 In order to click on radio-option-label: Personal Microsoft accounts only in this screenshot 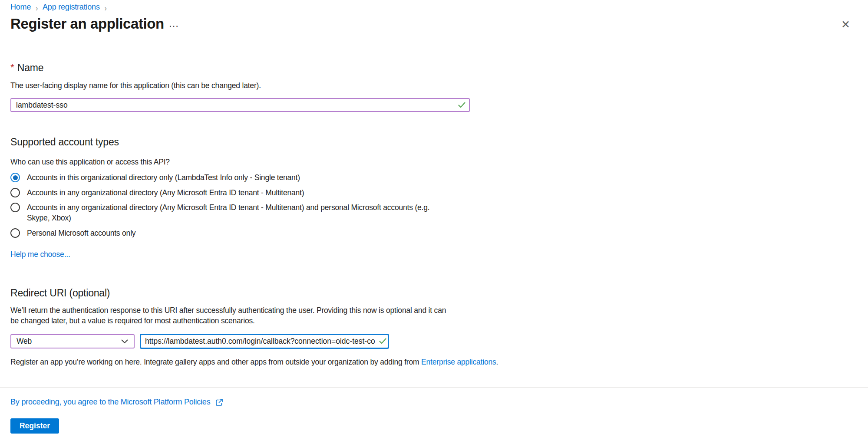, I will do `click(81, 233)`.